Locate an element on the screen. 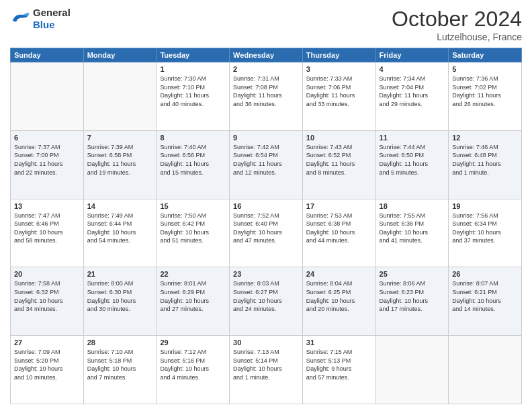 The height and width of the screenshot is (411, 532). day-number: 27 is located at coordinates (47, 342).